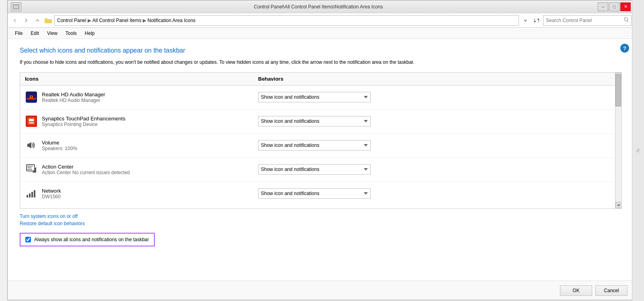 This screenshot has height=301, width=644. Describe the element at coordinates (59, 143) in the screenshot. I see `volume-name: Volume` at that location.